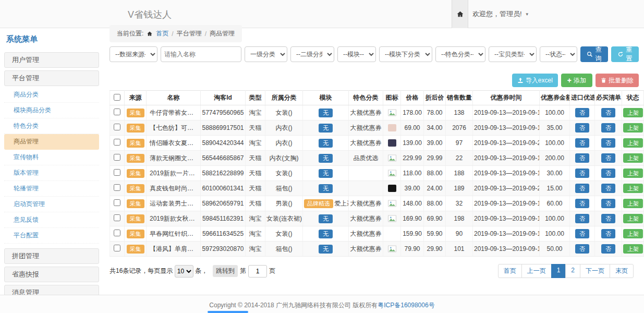 The width and height of the screenshot is (644, 313). What do you see at coordinates (258, 271) in the screenshot?
I see `jump-page-input` at bounding box center [258, 271].